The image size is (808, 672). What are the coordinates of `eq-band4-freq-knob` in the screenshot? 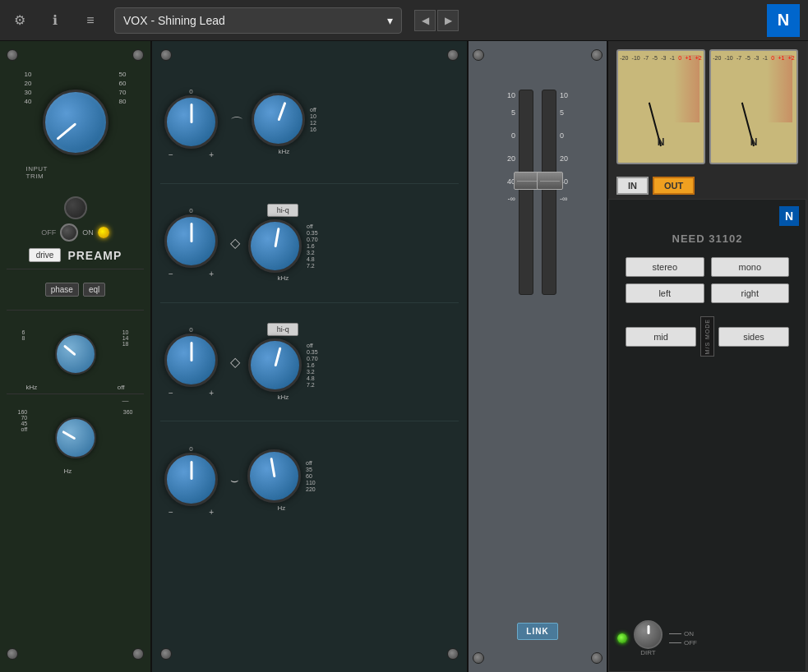 It's located at (275, 476).